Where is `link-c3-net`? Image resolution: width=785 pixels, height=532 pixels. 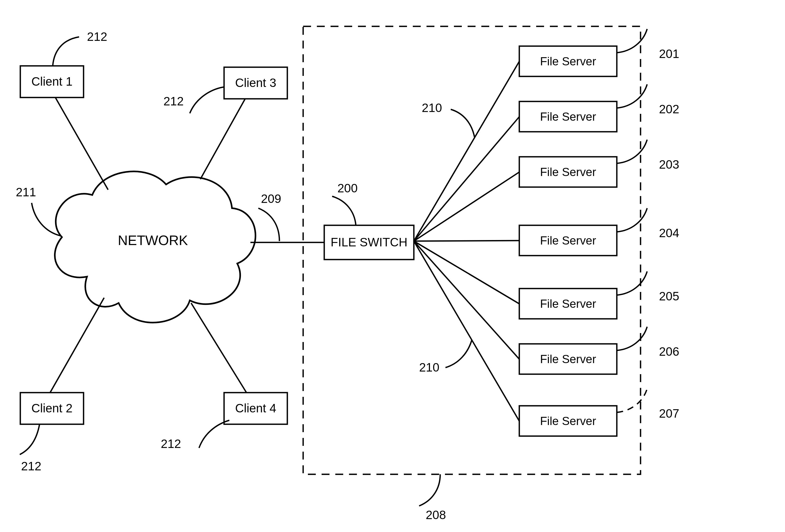
link-c3-net is located at coordinates (223, 139).